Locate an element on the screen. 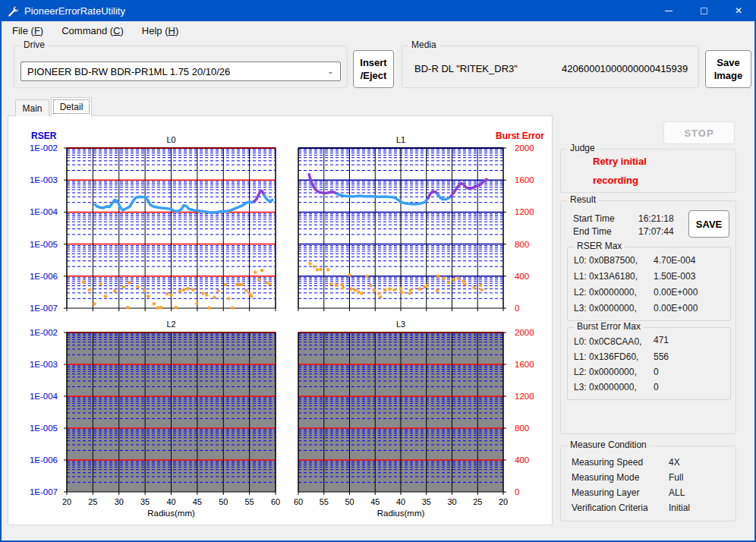 The width and height of the screenshot is (756, 542). rser-max-value-l0: 4.70E-004 is located at coordinates (674, 260).